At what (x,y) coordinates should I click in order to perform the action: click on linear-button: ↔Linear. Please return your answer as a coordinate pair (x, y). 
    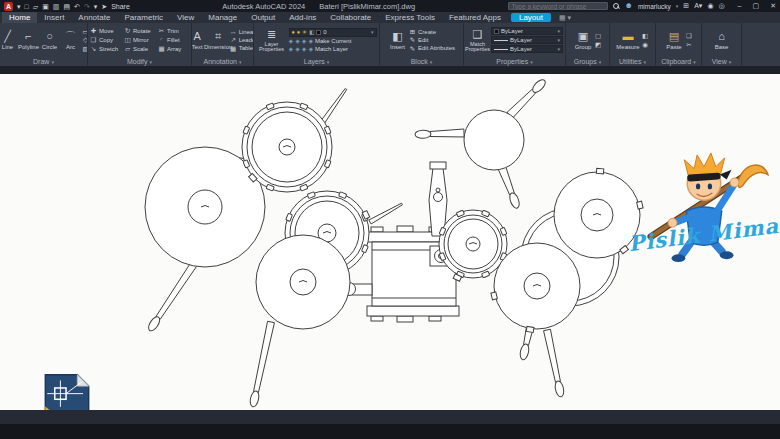
    Looking at the image, I should click on (242, 32).